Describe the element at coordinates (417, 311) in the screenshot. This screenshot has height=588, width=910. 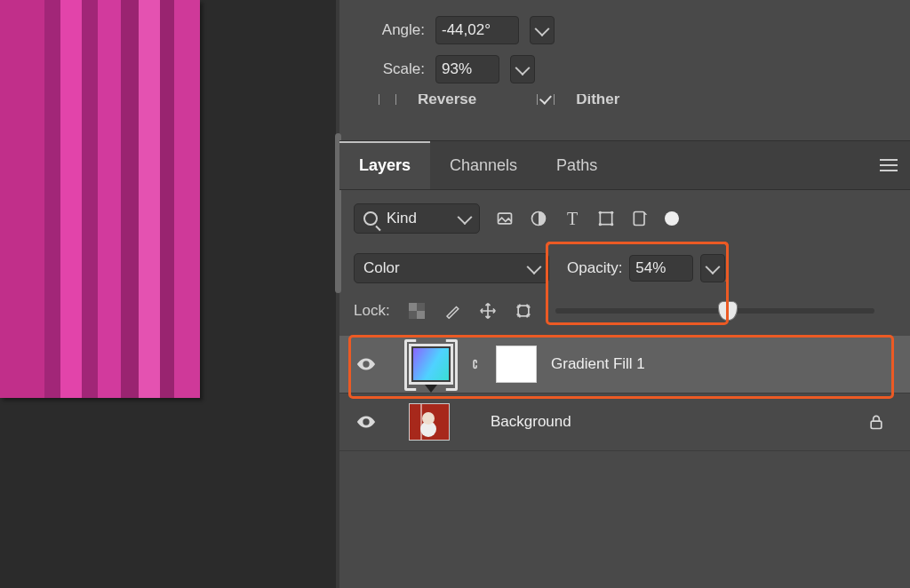
I see `lock-transparency-icon` at that location.